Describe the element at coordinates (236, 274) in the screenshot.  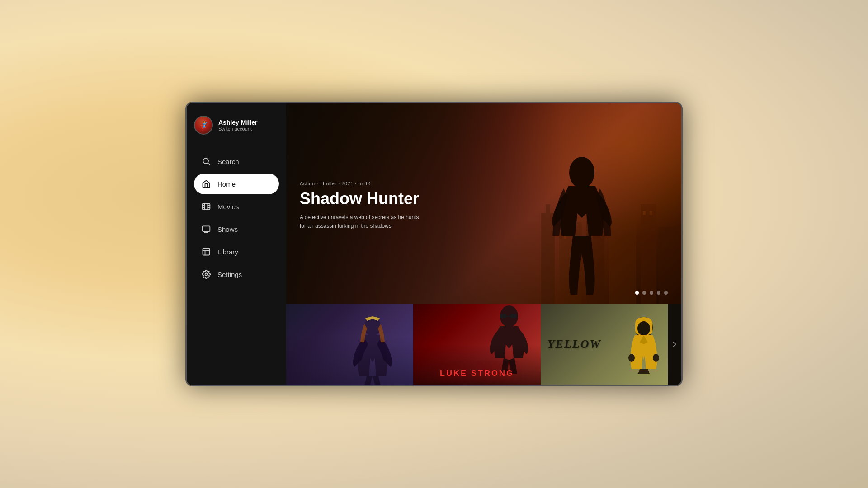
I see `sidebar-item-settings: Settings` at that location.